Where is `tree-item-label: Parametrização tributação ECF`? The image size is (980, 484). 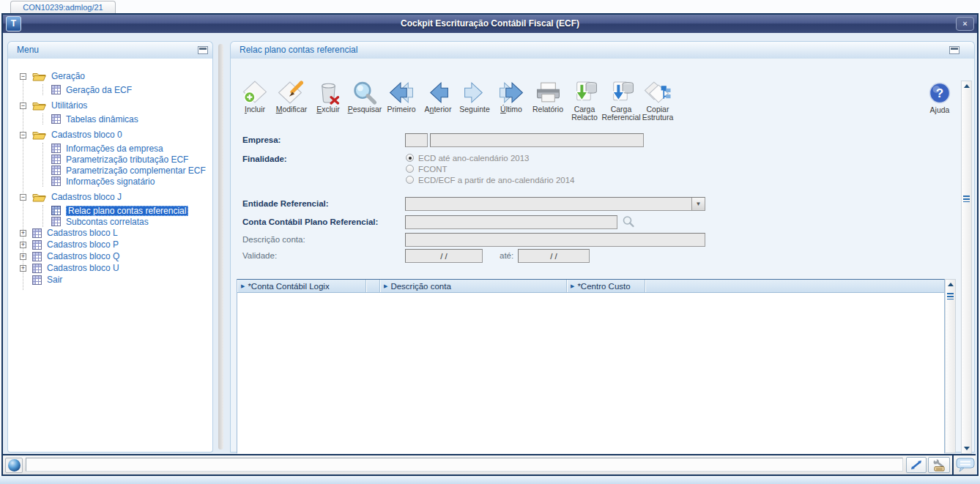 tree-item-label: Parametrização tributação ECF is located at coordinates (127, 160).